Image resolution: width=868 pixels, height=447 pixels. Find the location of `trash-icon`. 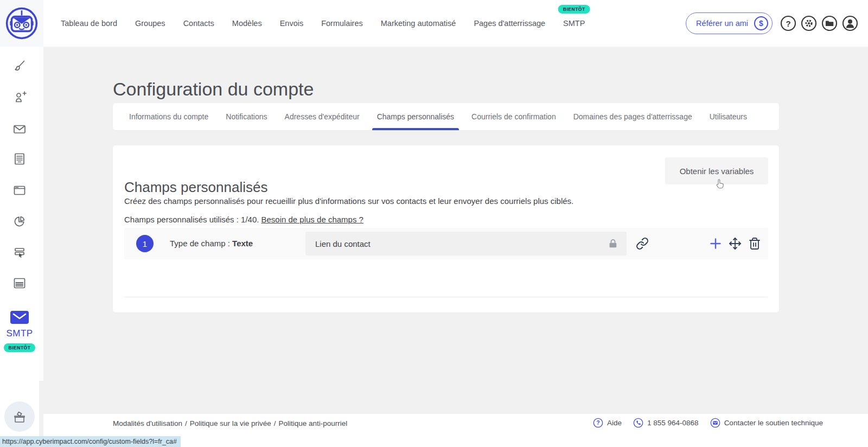

trash-icon is located at coordinates (755, 244).